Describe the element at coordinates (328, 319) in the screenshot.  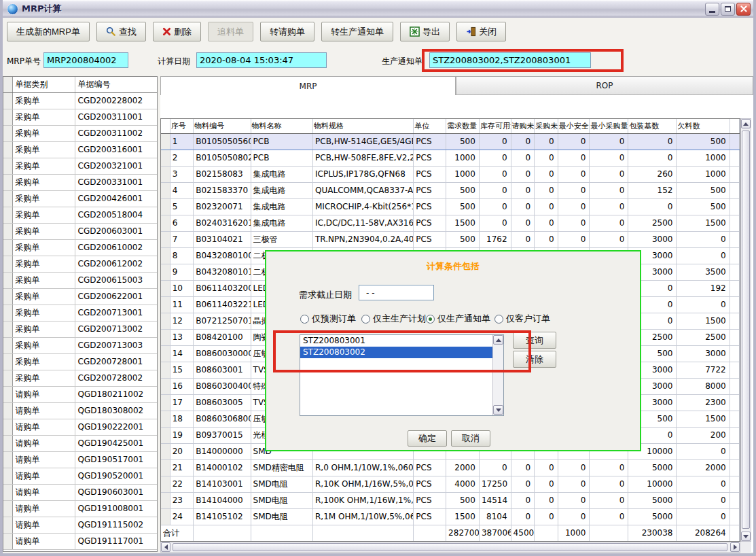
I see `radio-forecast-orders: 仅预测订单` at that location.